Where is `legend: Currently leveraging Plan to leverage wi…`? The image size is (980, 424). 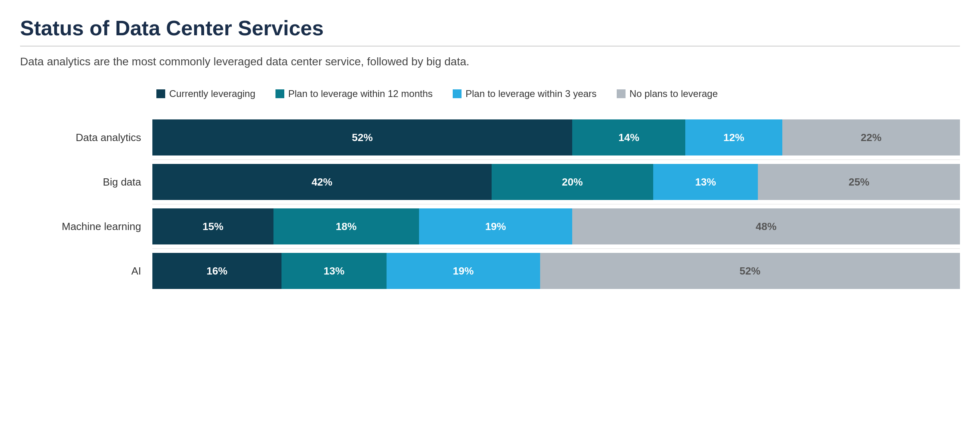 legend: Currently leveraging Plan to leverage wi… is located at coordinates (502, 94).